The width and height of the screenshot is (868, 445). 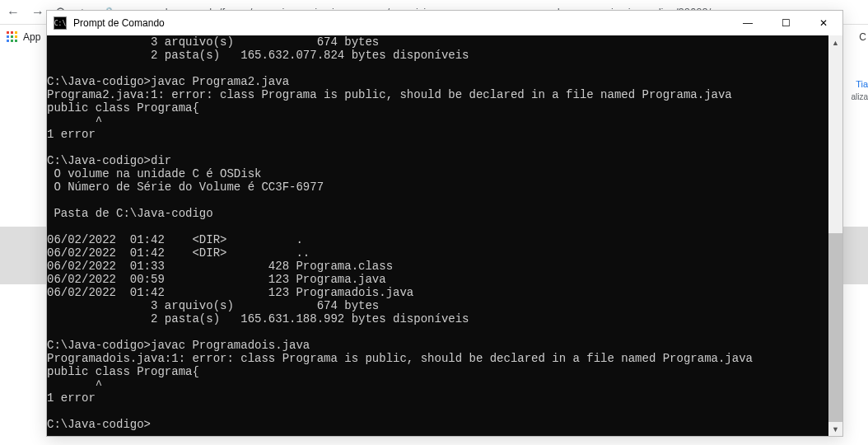 What do you see at coordinates (13, 12) in the screenshot?
I see `back-icon: ←` at bounding box center [13, 12].